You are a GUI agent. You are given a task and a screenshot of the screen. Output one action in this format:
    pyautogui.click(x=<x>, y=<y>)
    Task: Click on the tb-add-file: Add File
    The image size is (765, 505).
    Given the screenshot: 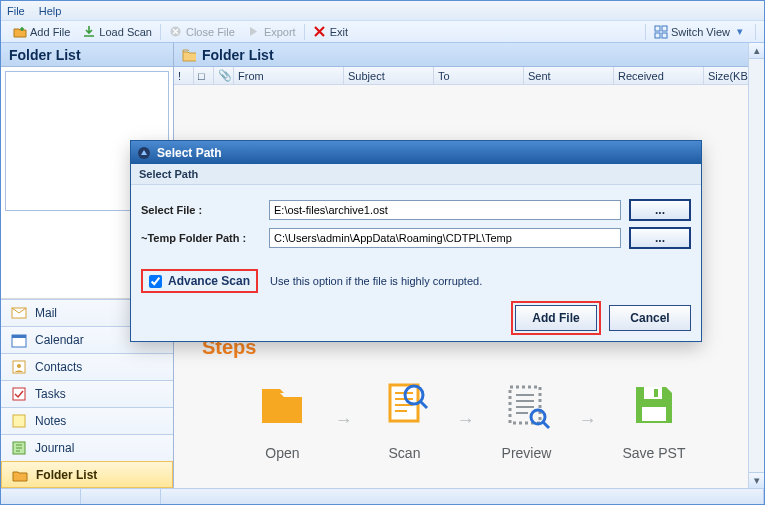 What is the action you would take?
    pyautogui.click(x=42, y=32)
    